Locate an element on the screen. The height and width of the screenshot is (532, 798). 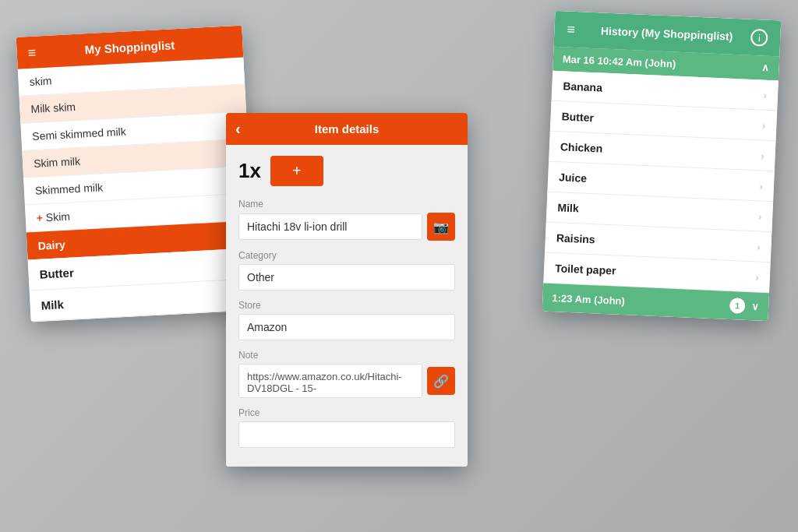
banana-label: Banana is located at coordinates (583, 86).